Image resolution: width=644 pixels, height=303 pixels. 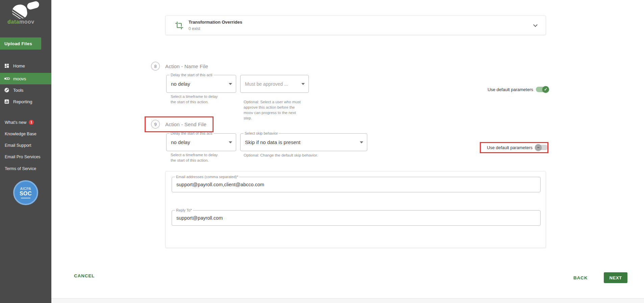 What do you see at coordinates (26, 66) in the screenshot?
I see `sidebar-item-home: Home` at bounding box center [26, 66].